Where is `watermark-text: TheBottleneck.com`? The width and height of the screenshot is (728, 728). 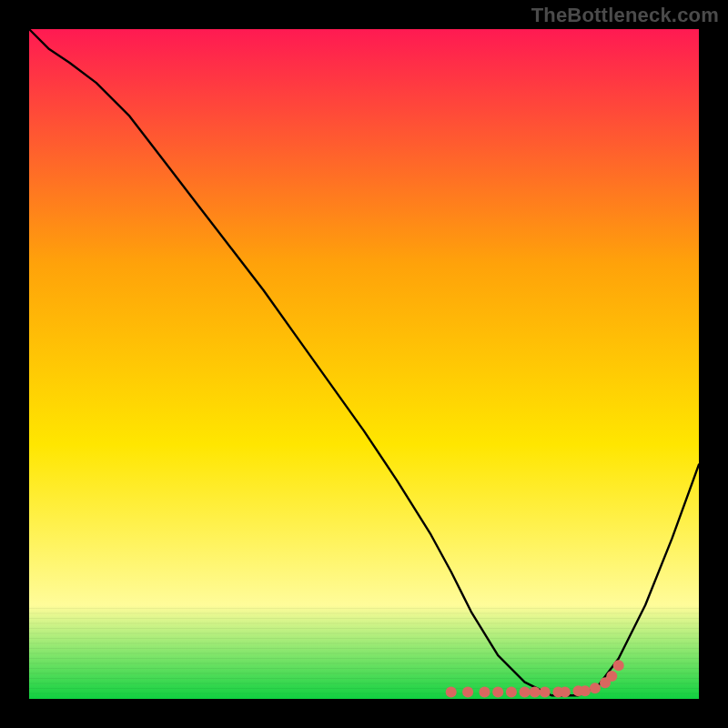
watermark-text: TheBottleneck.com is located at coordinates (625, 15).